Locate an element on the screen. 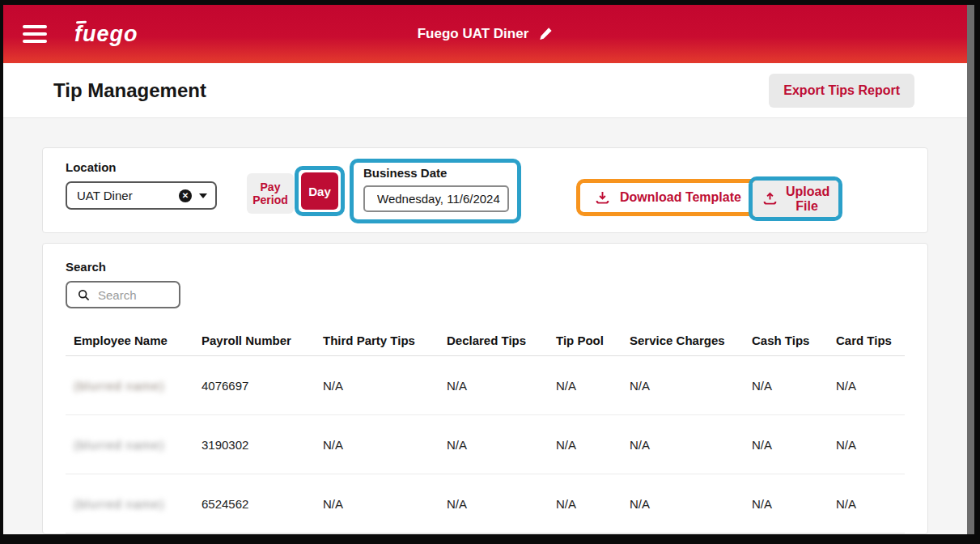 The image size is (980, 544). column-header: Third Party Tips is located at coordinates (377, 340).